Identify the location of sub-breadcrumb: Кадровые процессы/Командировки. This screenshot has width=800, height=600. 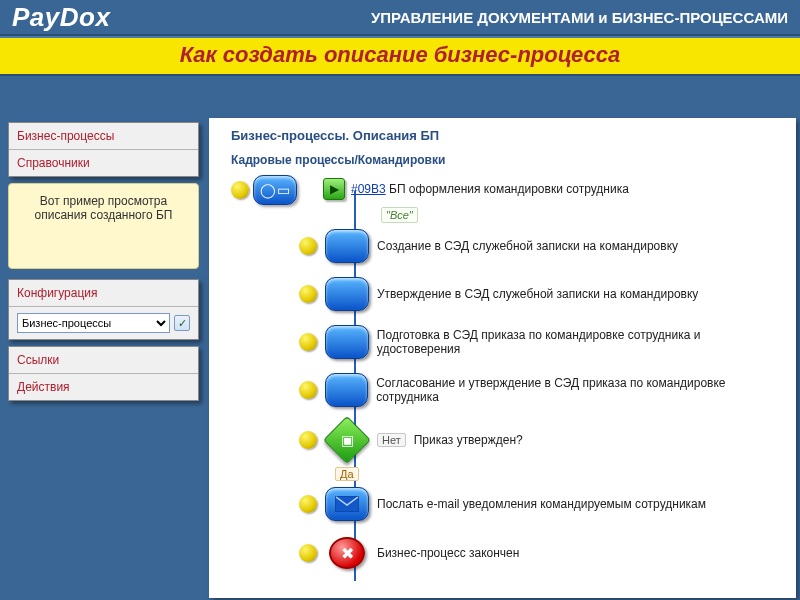
(508, 160).